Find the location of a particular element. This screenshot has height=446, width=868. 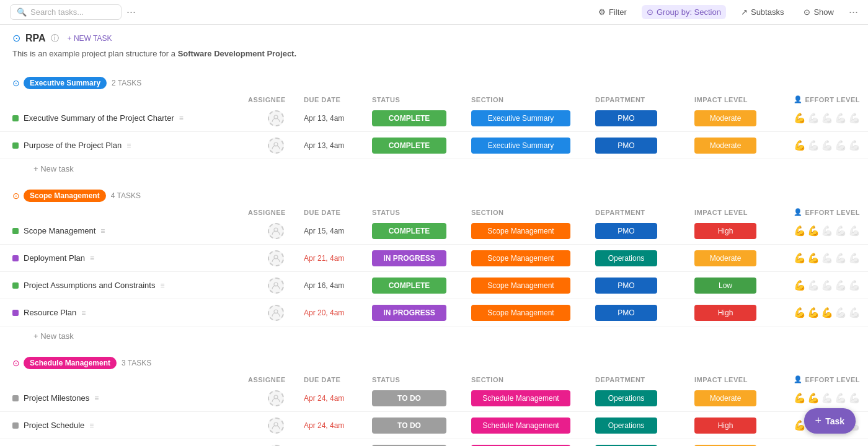

search-bar: 🔍 Search tasks... is located at coordinates (66, 12).